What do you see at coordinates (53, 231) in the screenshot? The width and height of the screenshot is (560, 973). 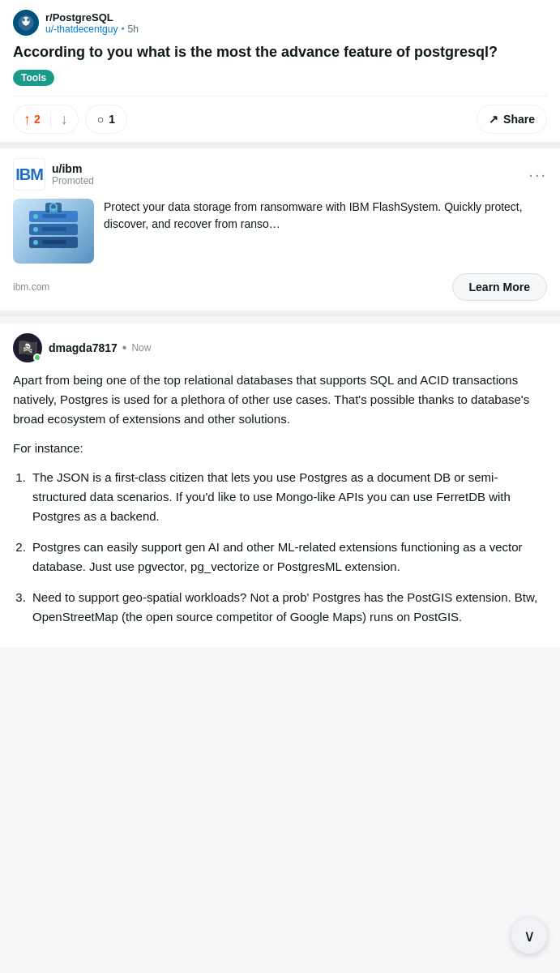 I see `ad-image-graphic` at bounding box center [53, 231].